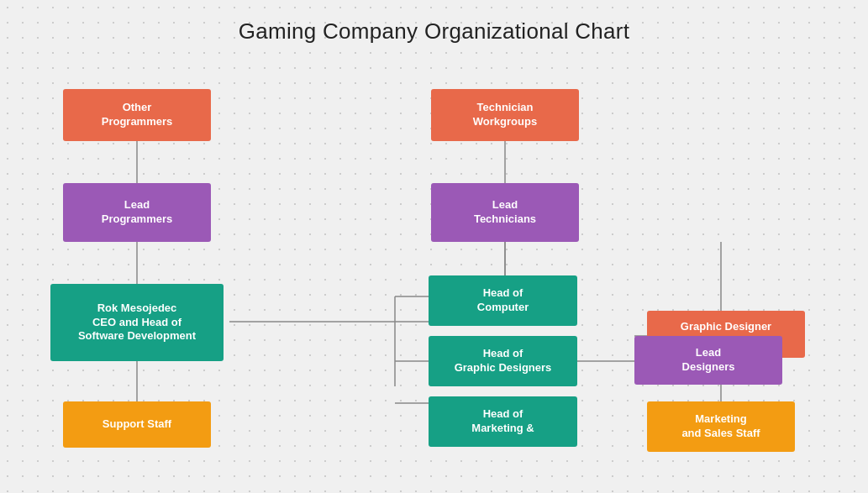 The height and width of the screenshot is (493, 868). What do you see at coordinates (721, 427) in the screenshot?
I see `marketing-sales-staff-box: Marketing and Sales Staff` at bounding box center [721, 427].